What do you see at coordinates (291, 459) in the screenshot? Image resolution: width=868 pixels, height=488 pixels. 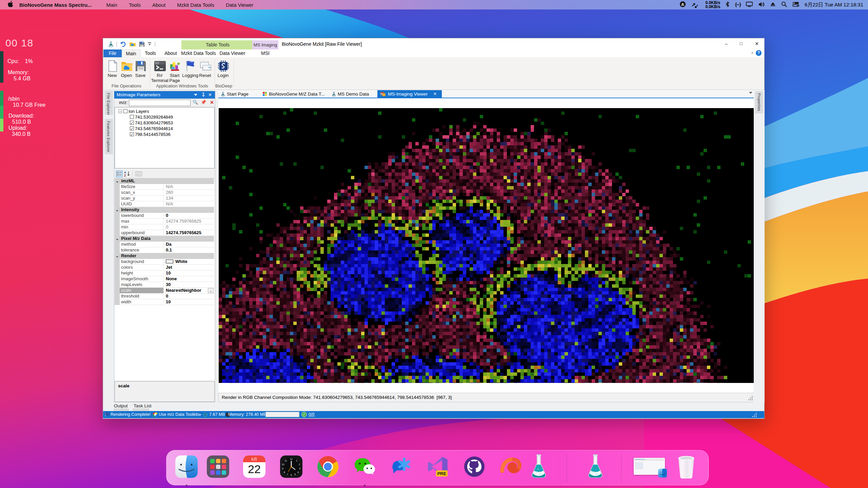 I see `svg-text: 12` at bounding box center [291, 459].